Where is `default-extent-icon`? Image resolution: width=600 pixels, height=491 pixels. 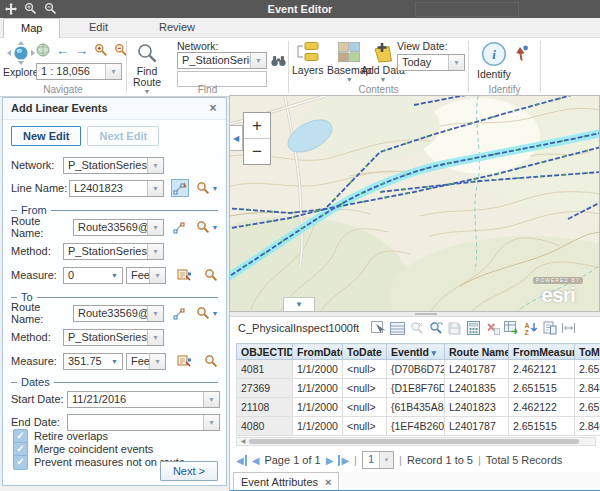
default-extent-icon is located at coordinates (43, 50).